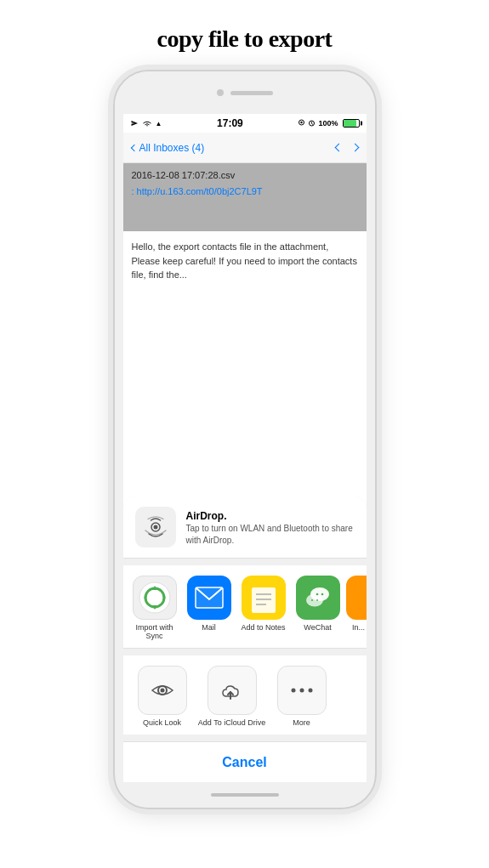  What do you see at coordinates (245, 39) in the screenshot?
I see `page-title: copy file to export` at bounding box center [245, 39].